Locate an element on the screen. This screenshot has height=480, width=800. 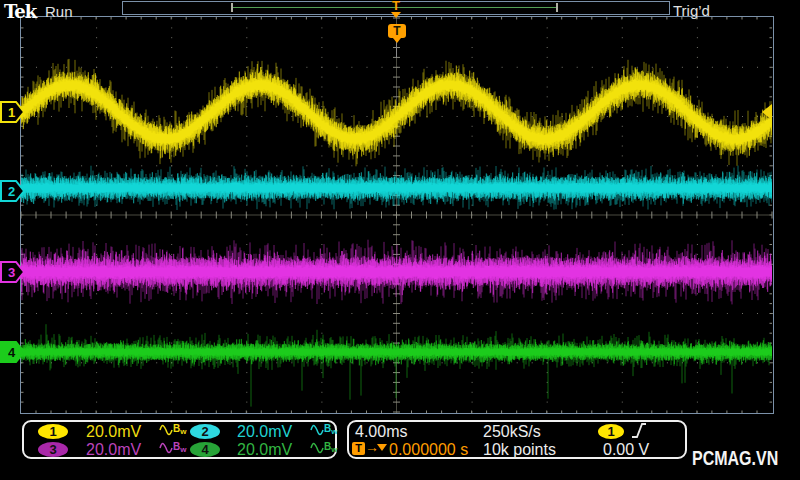
trigger-delay-down-icon is located at coordinates (382, 448).